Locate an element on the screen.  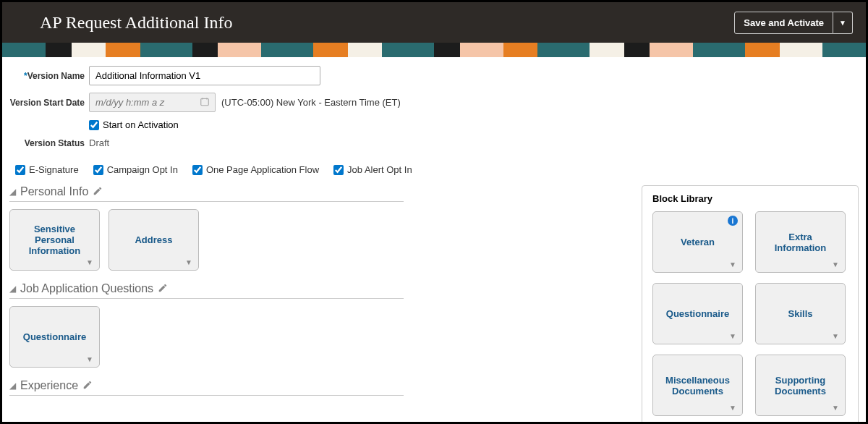
start-on-activation-label: Start on Activation is located at coordinates (140, 124).